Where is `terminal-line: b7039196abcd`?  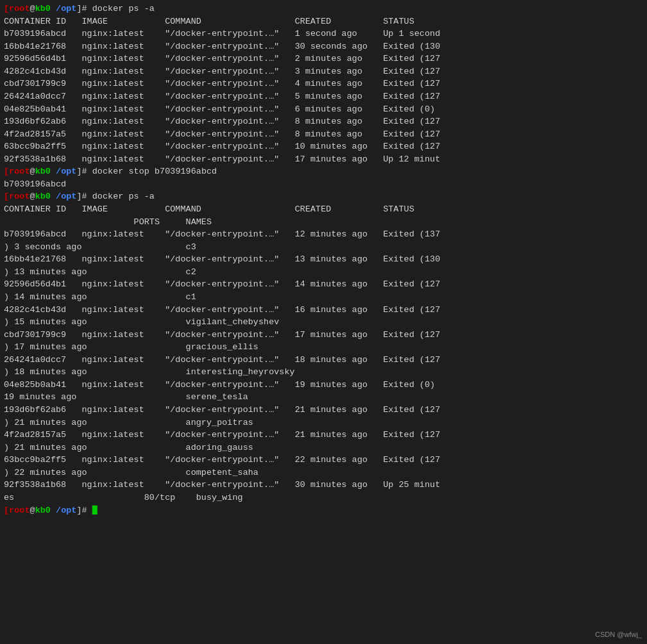 terminal-line: b7039196abcd is located at coordinates (323, 185).